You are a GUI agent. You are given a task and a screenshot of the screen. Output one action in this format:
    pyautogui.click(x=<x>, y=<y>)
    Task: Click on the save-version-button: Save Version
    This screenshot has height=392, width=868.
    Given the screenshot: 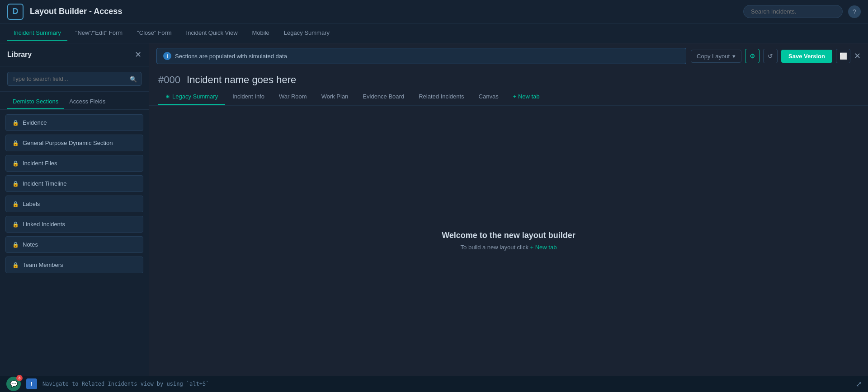 What is the action you would take?
    pyautogui.click(x=807, y=56)
    